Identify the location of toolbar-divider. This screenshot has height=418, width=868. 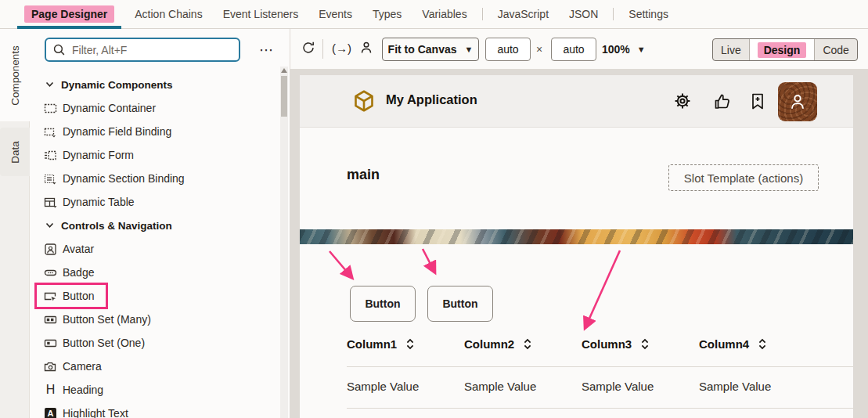
(322, 49).